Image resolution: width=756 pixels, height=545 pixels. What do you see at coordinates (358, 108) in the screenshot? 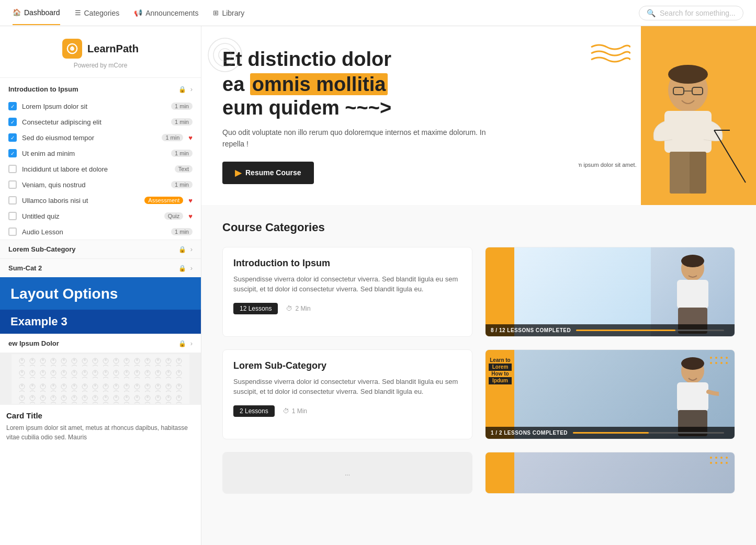
I see `hero-title-3: eum quidem ~~~>` at bounding box center [358, 108].